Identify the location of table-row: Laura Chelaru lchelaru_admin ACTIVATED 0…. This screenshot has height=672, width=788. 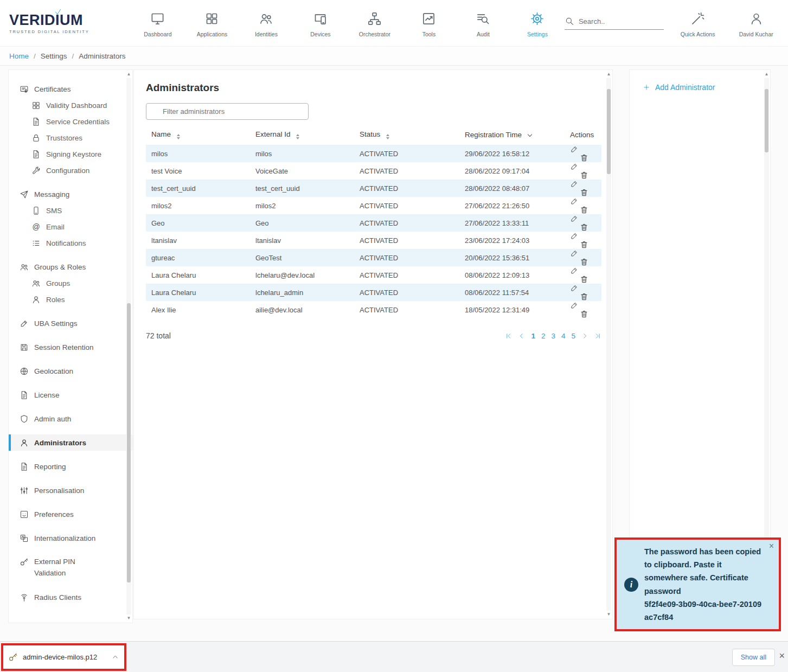
(374, 292).